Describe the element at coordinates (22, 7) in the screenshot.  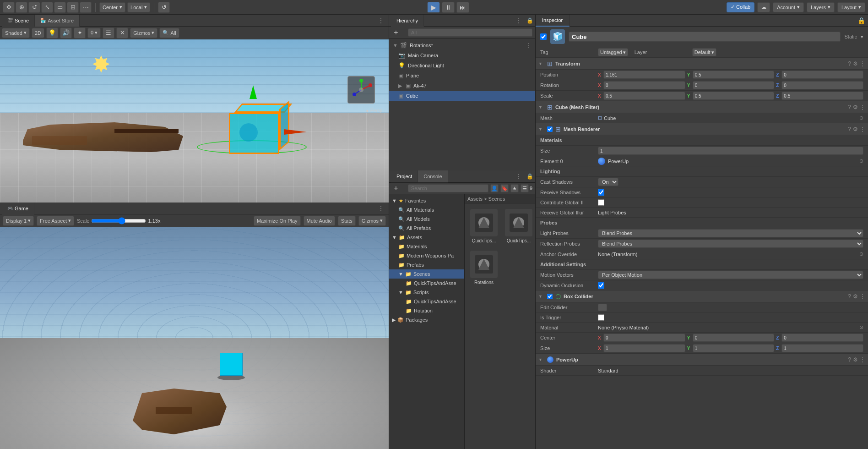
I see `move-tool-button: ⊕` at that location.